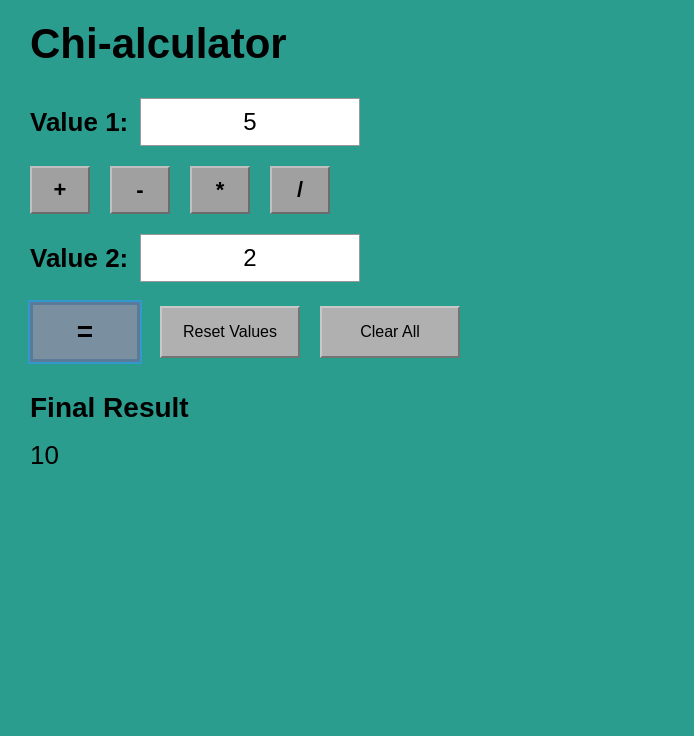 Image resolution: width=694 pixels, height=736 pixels. Describe the element at coordinates (250, 258) in the screenshot. I see `value2-input` at that location.